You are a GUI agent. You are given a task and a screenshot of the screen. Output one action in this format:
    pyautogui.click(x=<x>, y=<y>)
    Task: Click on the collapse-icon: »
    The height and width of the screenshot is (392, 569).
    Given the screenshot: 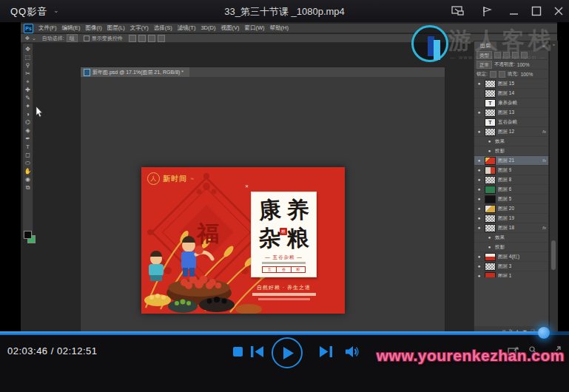 What is the action you would take?
    pyautogui.click(x=553, y=44)
    